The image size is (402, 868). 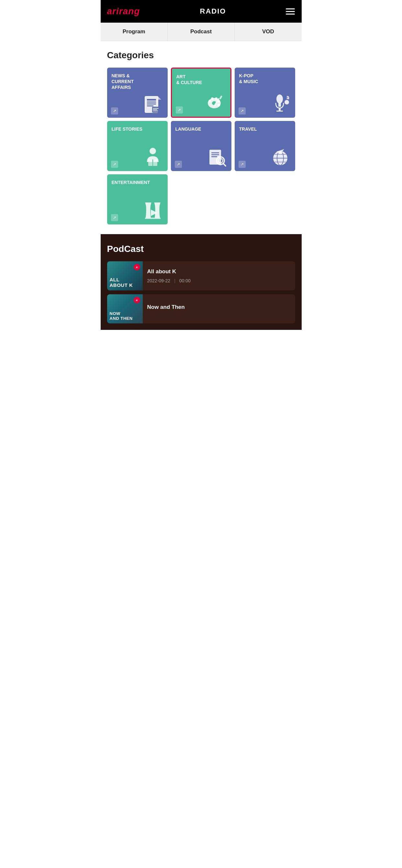 What do you see at coordinates (138, 199) in the screenshot?
I see `category-card-entertainment: ENTERTAINMENT ↗` at bounding box center [138, 199].